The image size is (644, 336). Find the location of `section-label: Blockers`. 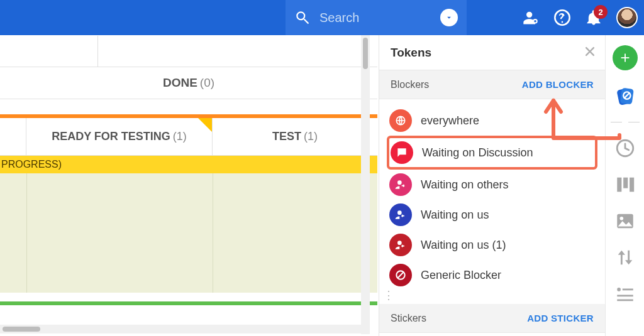

section-label: Blockers is located at coordinates (410, 85).